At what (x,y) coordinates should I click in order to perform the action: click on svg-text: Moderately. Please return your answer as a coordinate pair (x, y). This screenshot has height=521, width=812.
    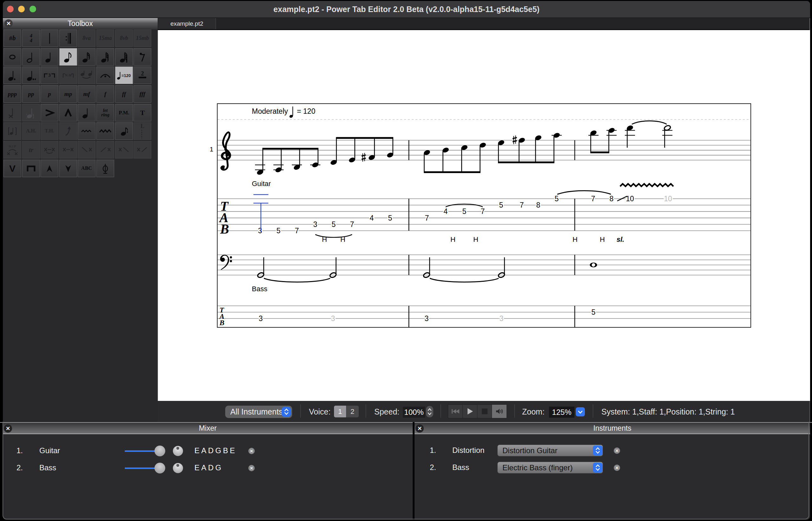
    Looking at the image, I should click on (270, 111).